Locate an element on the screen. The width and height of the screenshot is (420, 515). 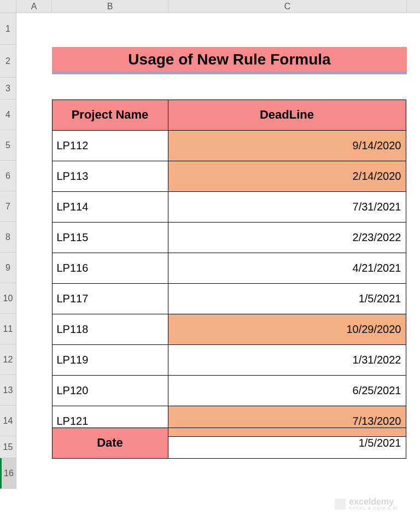
project-name-cell: LP118 is located at coordinates (110, 329).